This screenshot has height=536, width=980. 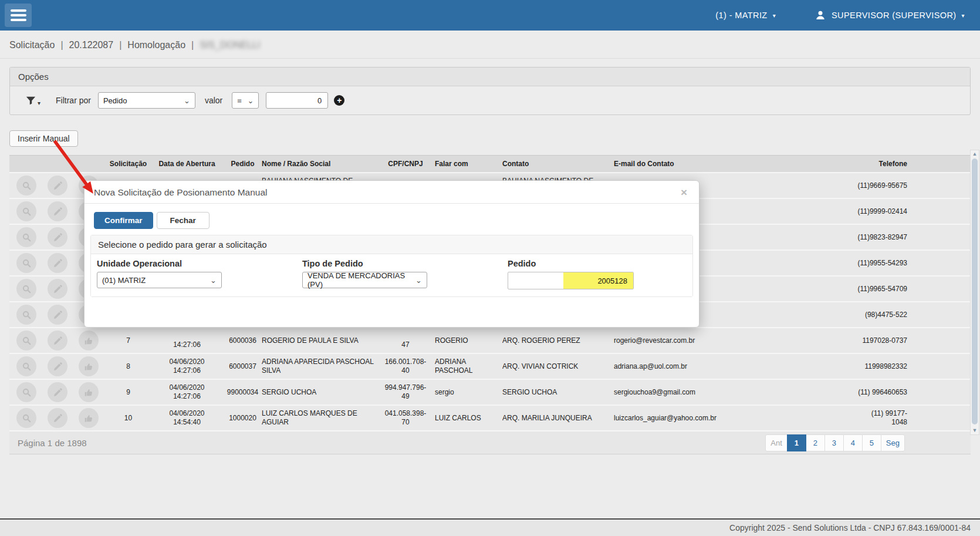 I want to click on scrollbar-thumb, so click(x=975, y=291).